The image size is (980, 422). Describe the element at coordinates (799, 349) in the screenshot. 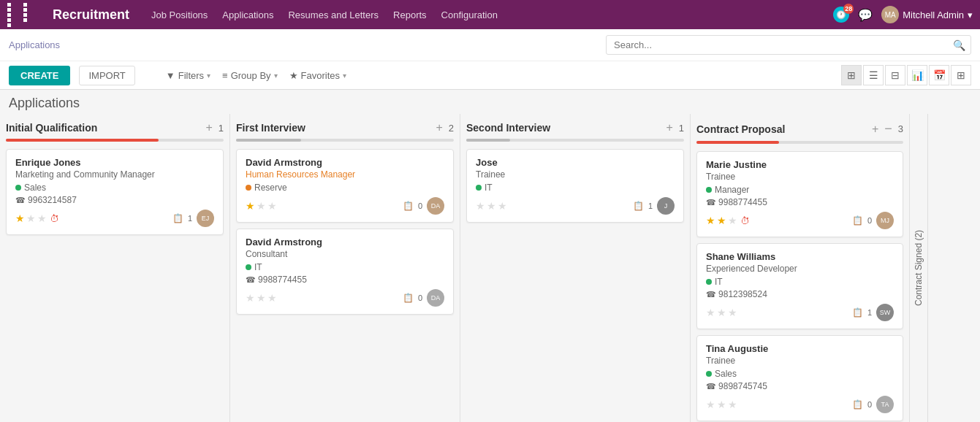

I see `card-name: Tina Augustie` at that location.